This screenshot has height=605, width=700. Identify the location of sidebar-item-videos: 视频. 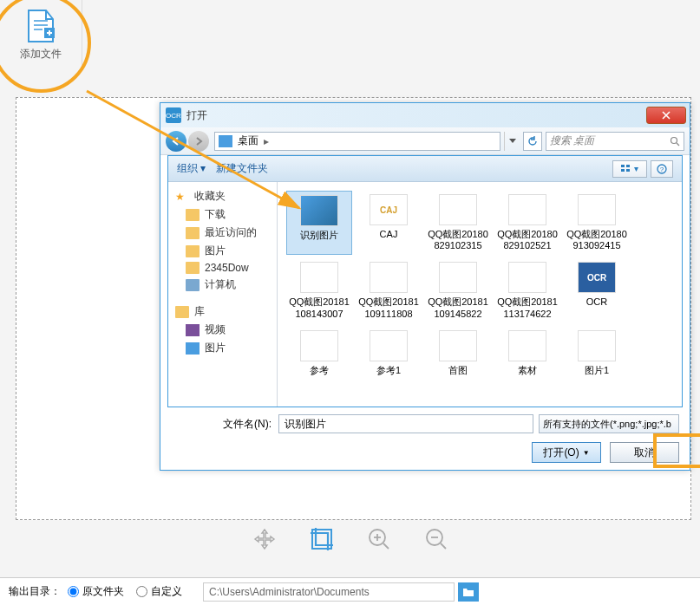
(222, 329).